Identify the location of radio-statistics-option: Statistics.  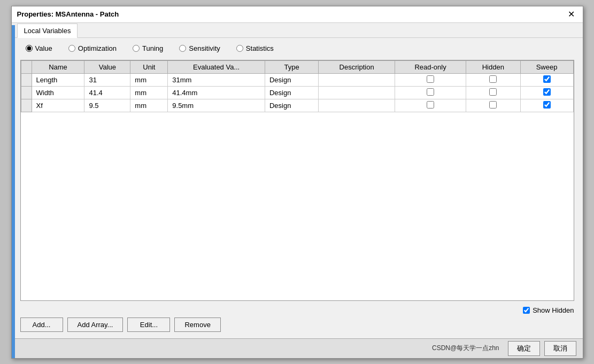
(255, 48).